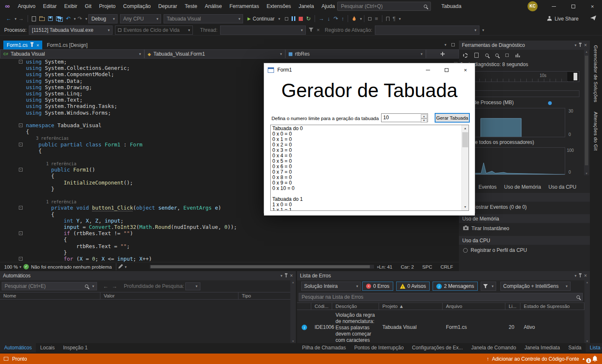 This screenshot has width=602, height=364. I want to click on errors-column-estado-de-supressão: Estado de Supressão, so click(552, 306).